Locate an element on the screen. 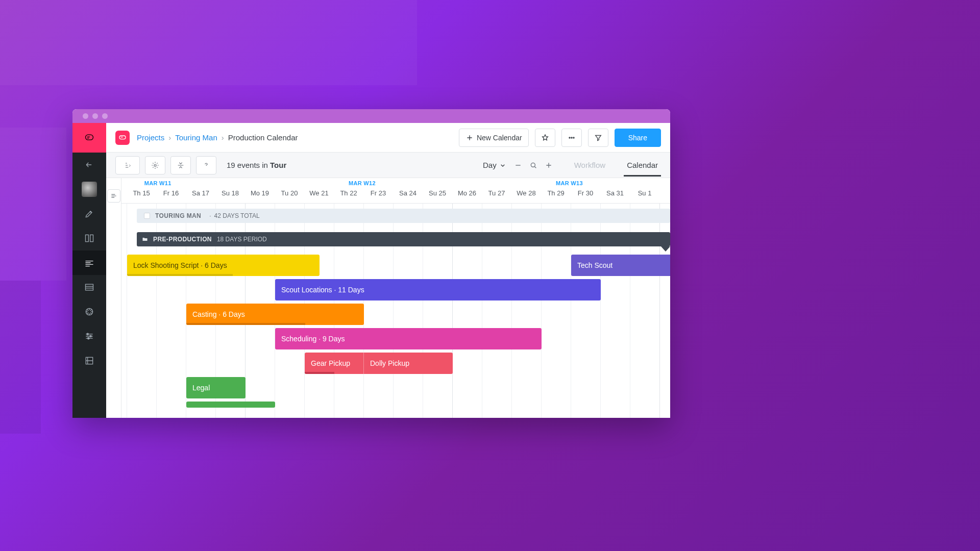  window-max-dot is located at coordinates (105, 116).